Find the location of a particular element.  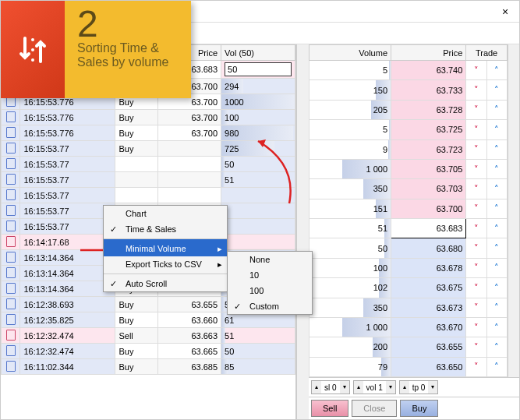

table-row: 16:12:32.474Sell63.66351 is located at coordinates (148, 336).